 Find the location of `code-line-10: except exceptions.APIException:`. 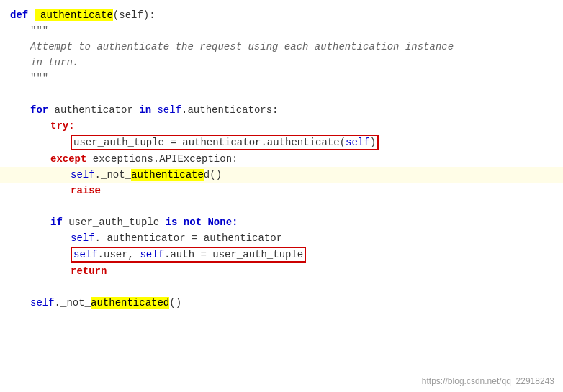

code-line-10: except exceptions.APIException: is located at coordinates (282, 159).